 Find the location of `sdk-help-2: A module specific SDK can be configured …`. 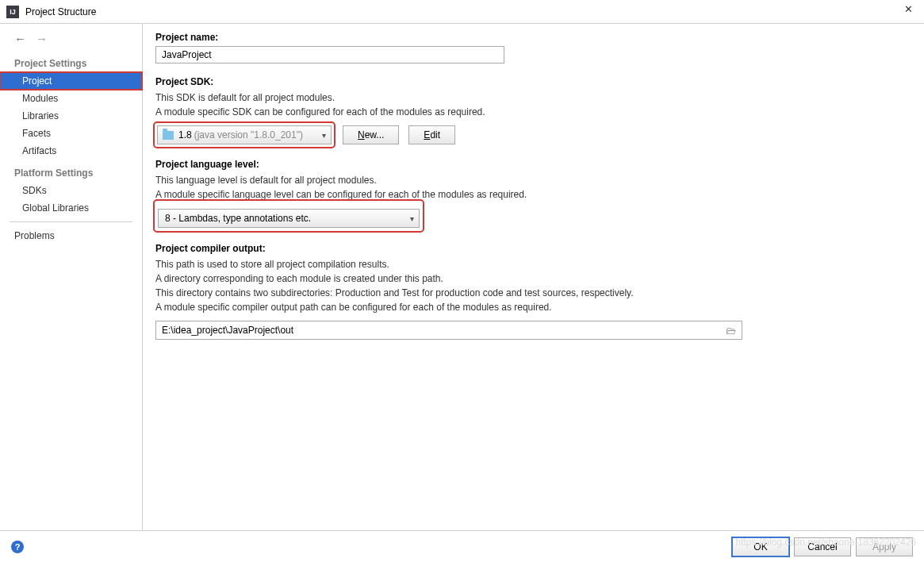

sdk-help-2: A module specific SDK can be configured … is located at coordinates (531, 112).